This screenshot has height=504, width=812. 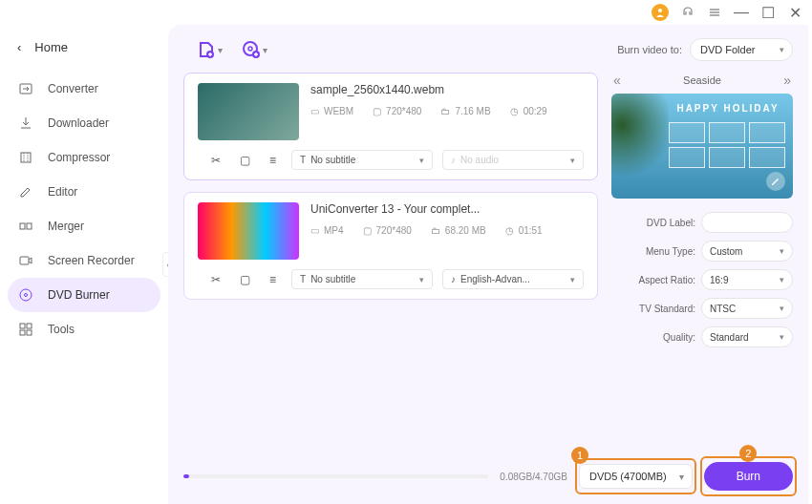 I want to click on size-value: 68.20 MB, so click(x=466, y=231).